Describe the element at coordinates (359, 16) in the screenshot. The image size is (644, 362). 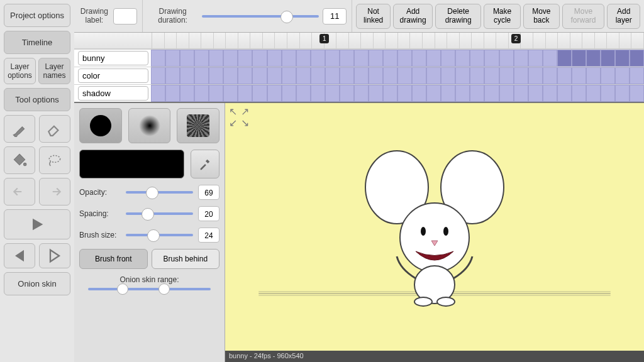
I see `top-toolbar: Drawing label: Drawing duration: Not lin…` at that location.